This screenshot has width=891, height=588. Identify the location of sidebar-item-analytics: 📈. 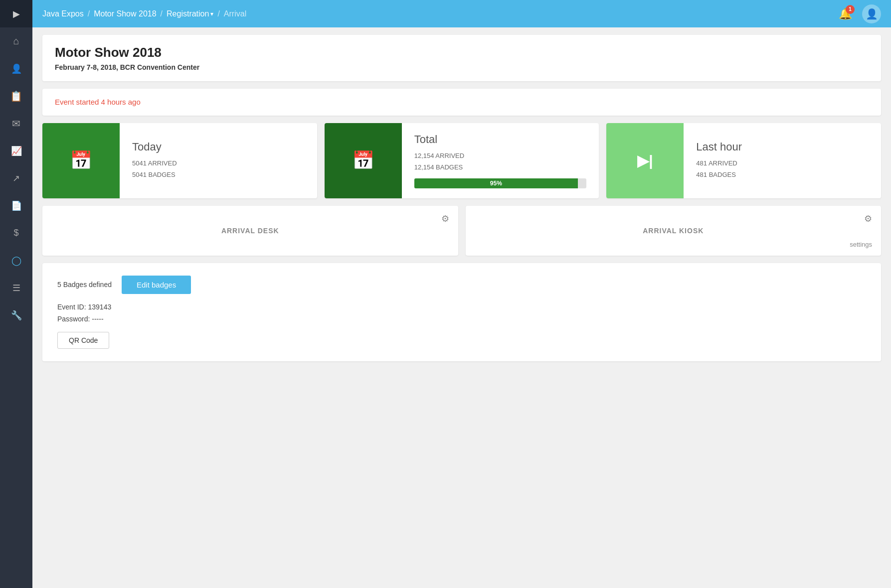
(16, 150).